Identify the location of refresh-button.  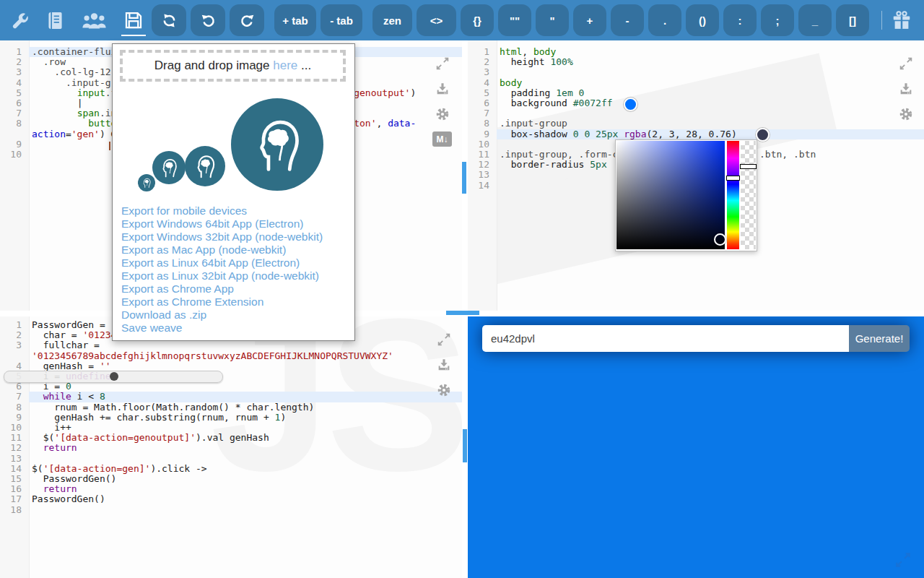
(169, 20).